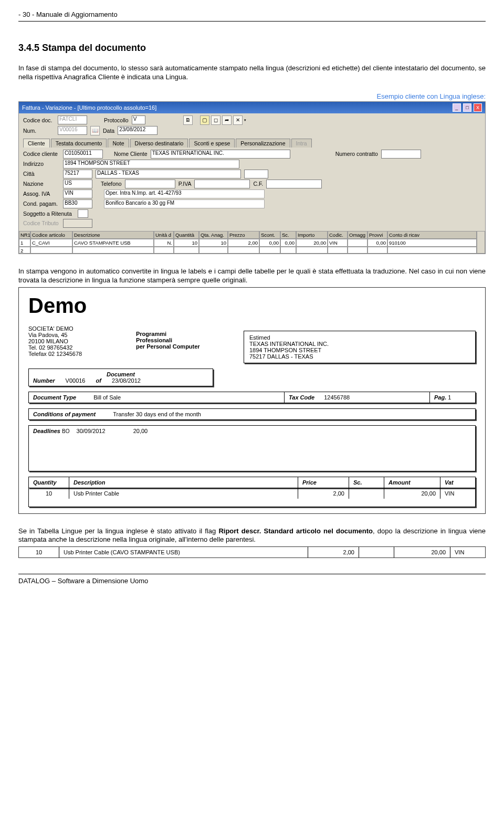  What do you see at coordinates (41, 204) in the screenshot?
I see `lbl-condpagam: Cond. pagam.` at bounding box center [41, 204].